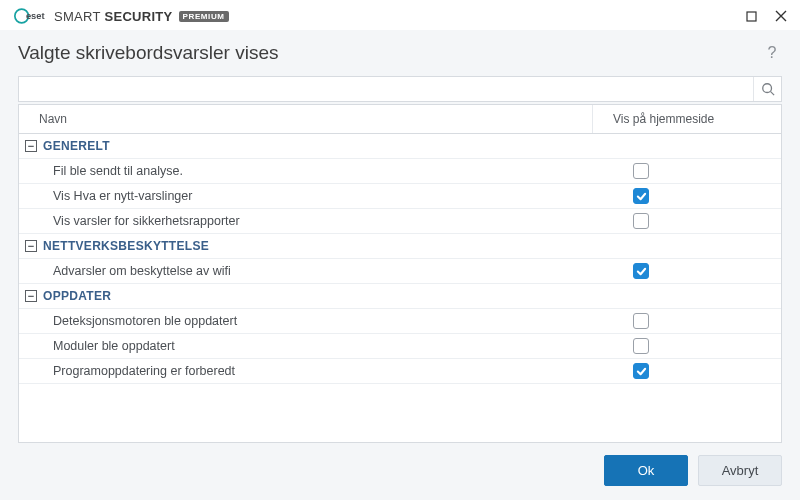 This screenshot has width=800, height=500. What do you see at coordinates (646, 470) in the screenshot?
I see `ok-button: Ok` at bounding box center [646, 470].